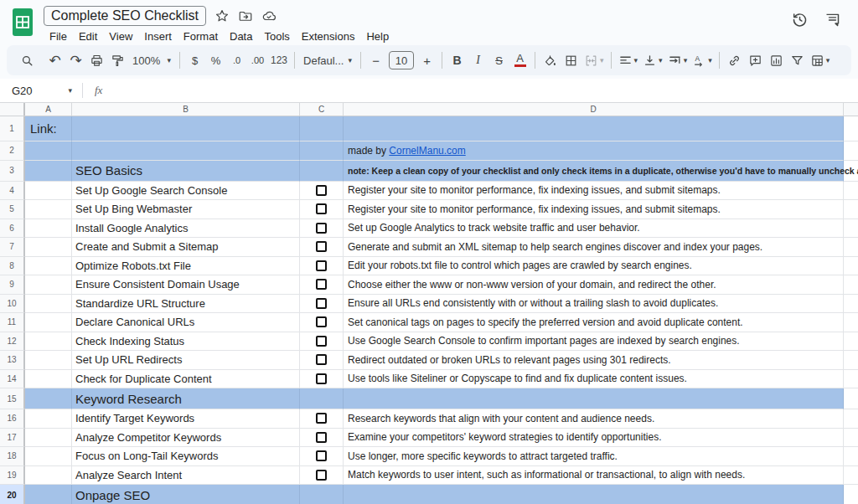 The height and width of the screenshot is (504, 858). What do you see at coordinates (49, 109) in the screenshot?
I see `column-header-a: A` at bounding box center [49, 109].